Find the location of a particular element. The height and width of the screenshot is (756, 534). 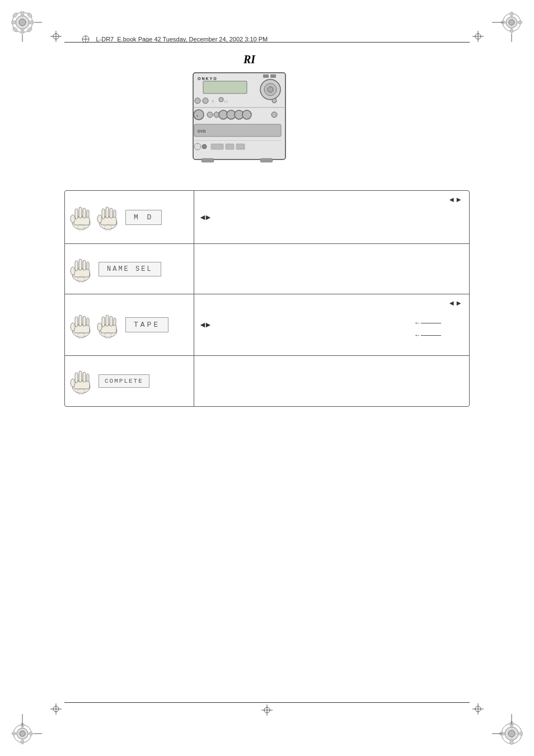

hand-left2-icon is located at coordinates (81, 325).